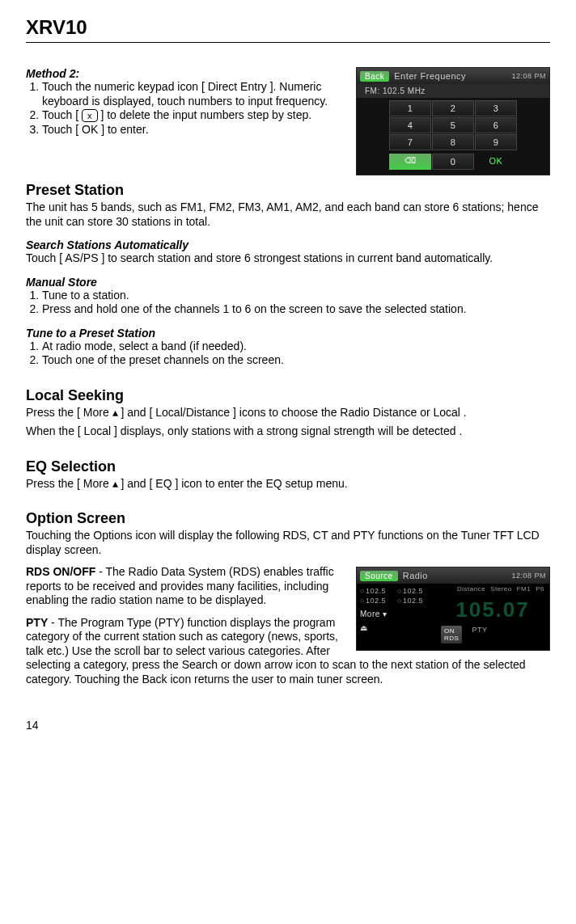 The width and height of the screenshot is (576, 924). Describe the element at coordinates (61, 572) in the screenshot. I see `rds-label: RDS ON/OFF` at that location.